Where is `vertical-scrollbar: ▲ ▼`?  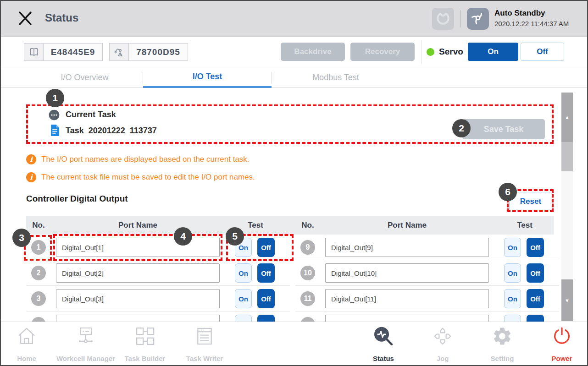
vertical-scrollbar: ▲ ▼ is located at coordinates (567, 207).